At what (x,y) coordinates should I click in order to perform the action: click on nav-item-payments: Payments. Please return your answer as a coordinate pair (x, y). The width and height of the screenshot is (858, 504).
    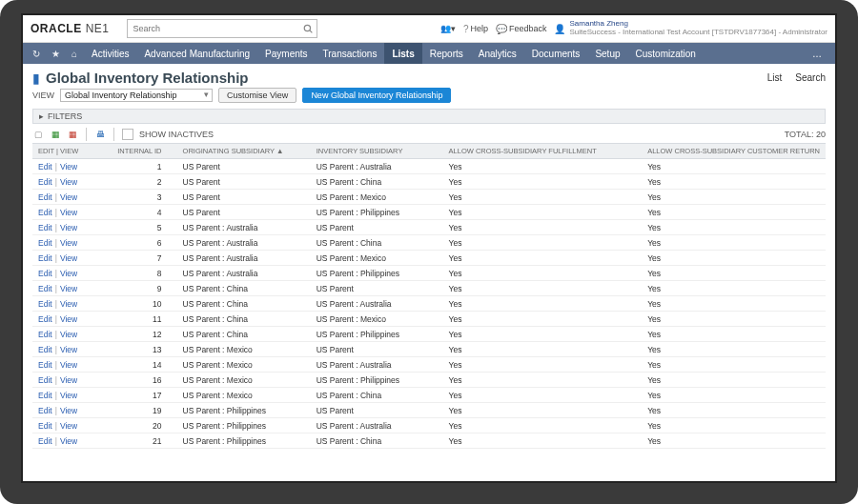
    Looking at the image, I should click on (286, 53).